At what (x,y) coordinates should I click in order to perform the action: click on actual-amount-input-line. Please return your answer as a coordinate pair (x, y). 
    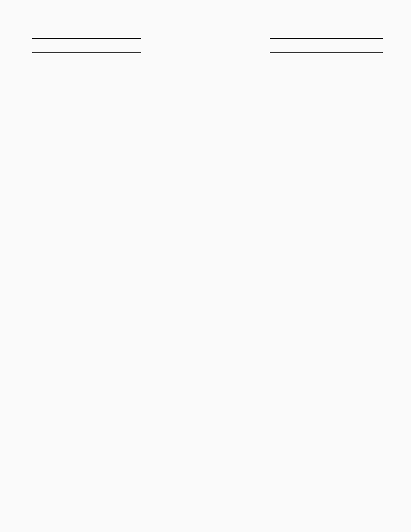
    Looking at the image, I should click on (326, 49).